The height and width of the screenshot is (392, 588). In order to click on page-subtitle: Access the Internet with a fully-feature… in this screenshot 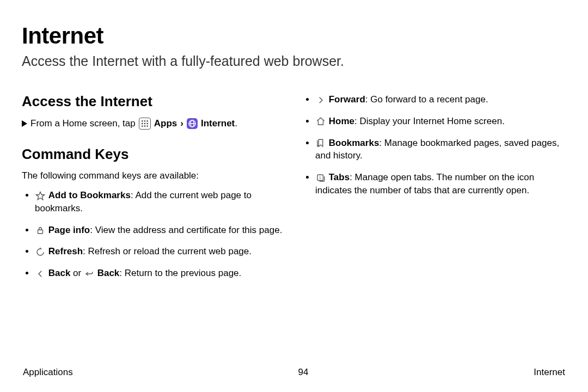, I will do `click(294, 61)`.